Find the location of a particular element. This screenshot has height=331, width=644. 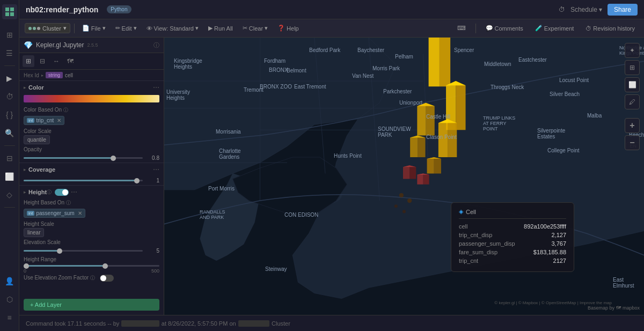

elevation-slider-thumb is located at coordinates (60, 251).